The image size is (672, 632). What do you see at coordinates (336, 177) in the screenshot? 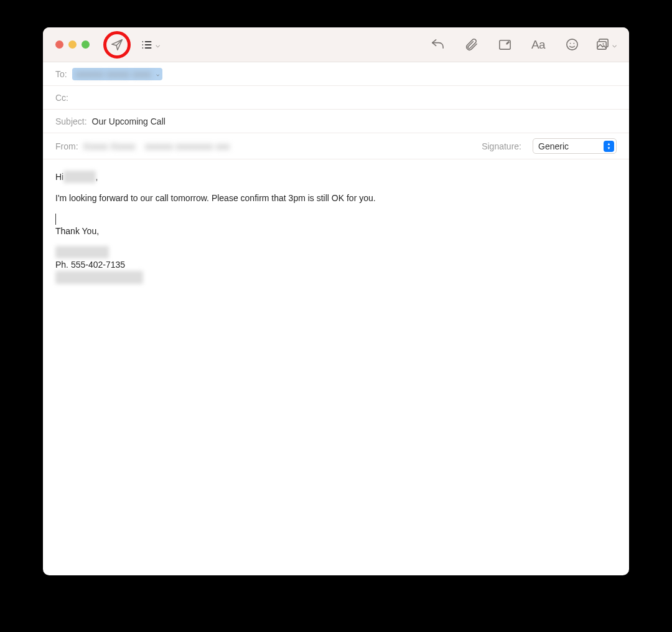
I see `greeting-line: Hi Xxxxxxx,` at bounding box center [336, 177].